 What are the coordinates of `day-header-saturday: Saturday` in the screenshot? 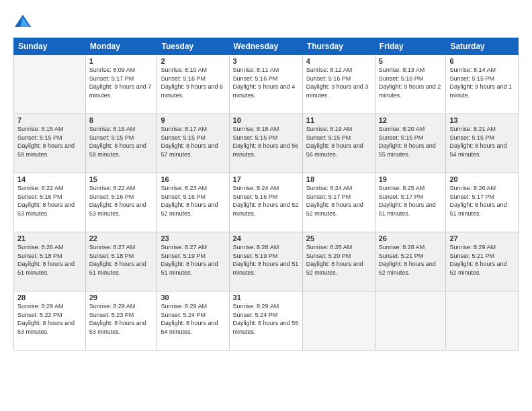 It's located at (482, 47).